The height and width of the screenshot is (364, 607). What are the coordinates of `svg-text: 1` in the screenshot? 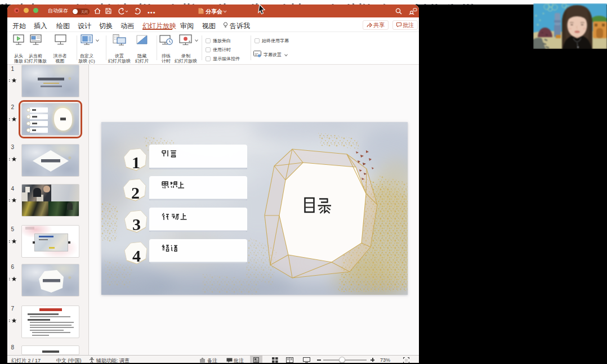 It's located at (136, 162).